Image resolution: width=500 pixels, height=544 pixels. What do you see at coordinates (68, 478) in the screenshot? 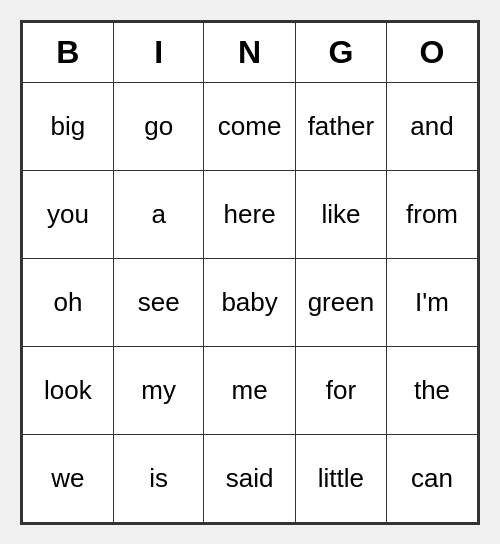
I see `cell-4-0: we` at bounding box center [68, 478].